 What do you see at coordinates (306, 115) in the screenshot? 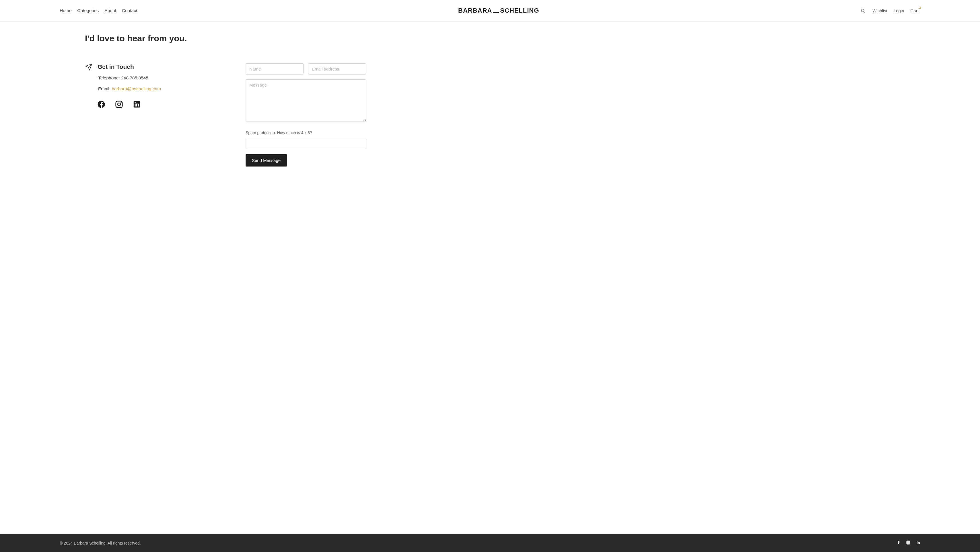
I see `contact-form: Spam protection. How much is 4 x 3? Send…` at bounding box center [306, 115].